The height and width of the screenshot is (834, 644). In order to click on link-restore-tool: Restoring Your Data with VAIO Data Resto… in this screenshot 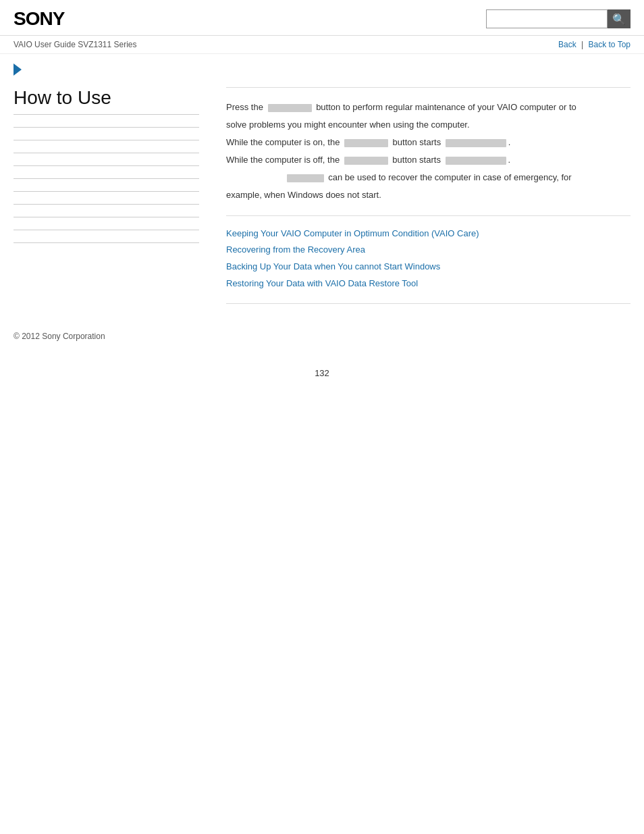, I will do `click(428, 284)`.